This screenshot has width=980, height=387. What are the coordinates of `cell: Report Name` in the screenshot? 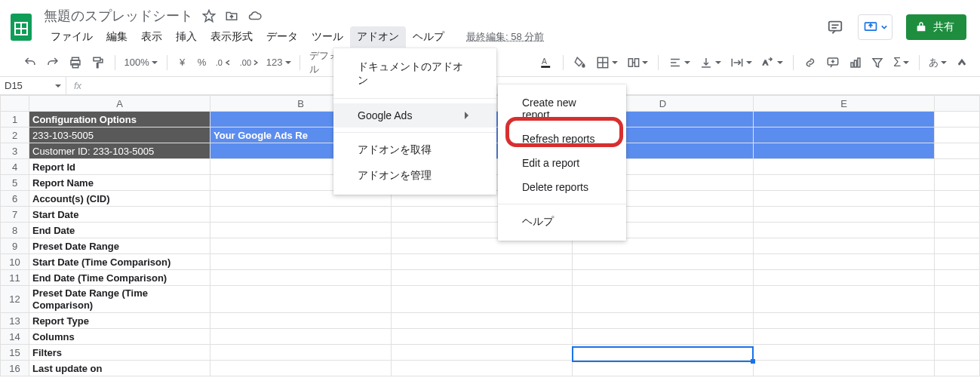 It's located at (120, 183).